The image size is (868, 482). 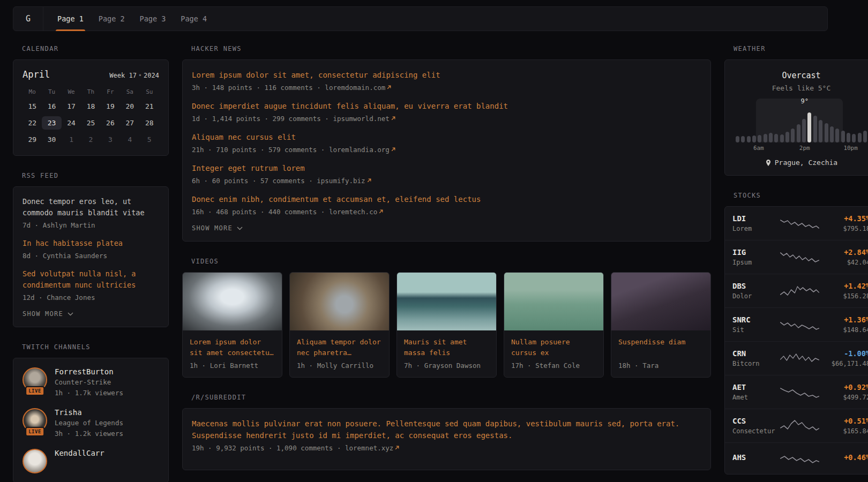 What do you see at coordinates (844, 431) in the screenshot?
I see `stock-price: $165.84` at bounding box center [844, 431].